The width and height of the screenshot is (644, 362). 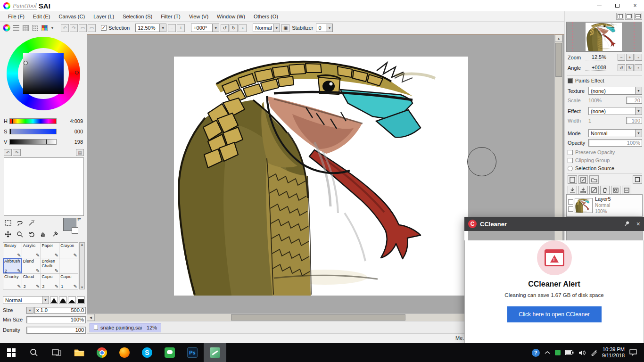 What do you see at coordinates (50, 281) in the screenshot?
I see `brush-copic-2: Copic2✎` at bounding box center [50, 281].